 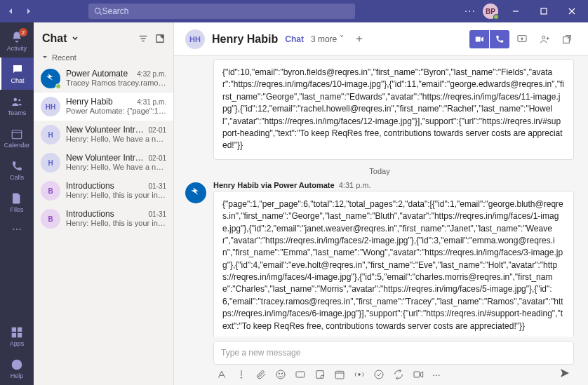 I want to click on rail-chat: Chat, so click(x=17, y=74).